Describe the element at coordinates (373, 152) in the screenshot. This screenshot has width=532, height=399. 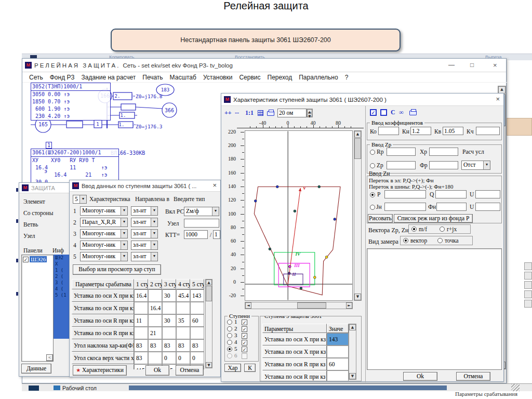
I see `rp-radio` at that location.